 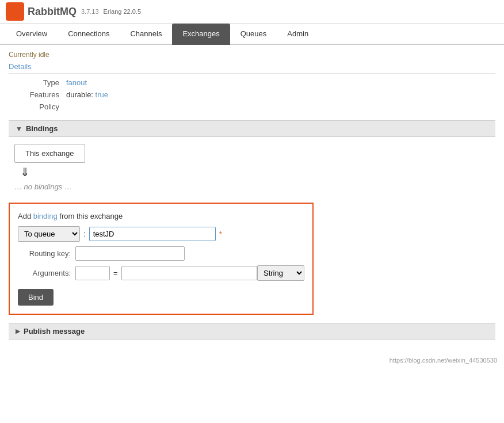 What do you see at coordinates (252, 360) in the screenshot?
I see `footer-url: https://blog.csdn.net/weixin_44530530` at bounding box center [252, 360].